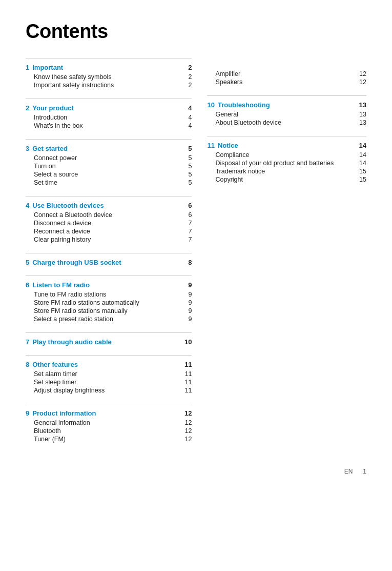 This screenshot has width=392, height=571. Describe the element at coordinates (109, 240) in the screenshot. I see `toc-sub-item: Clear pairing history7` at that location.